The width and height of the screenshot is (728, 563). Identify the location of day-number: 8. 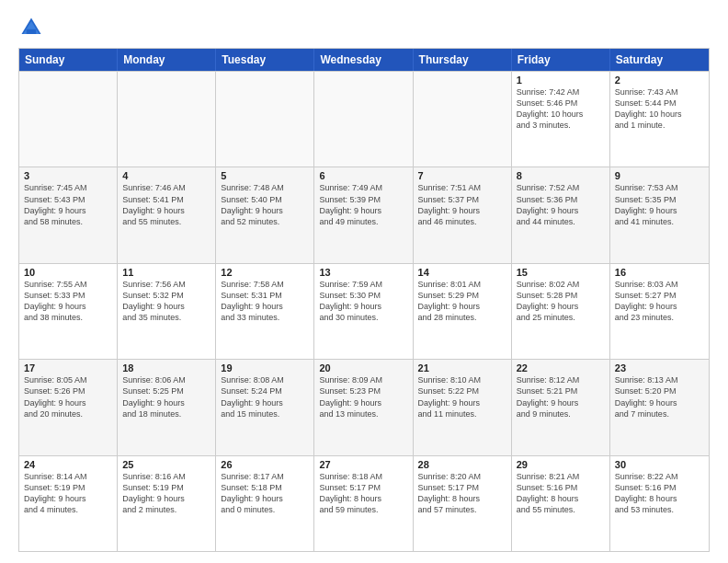
(561, 176).